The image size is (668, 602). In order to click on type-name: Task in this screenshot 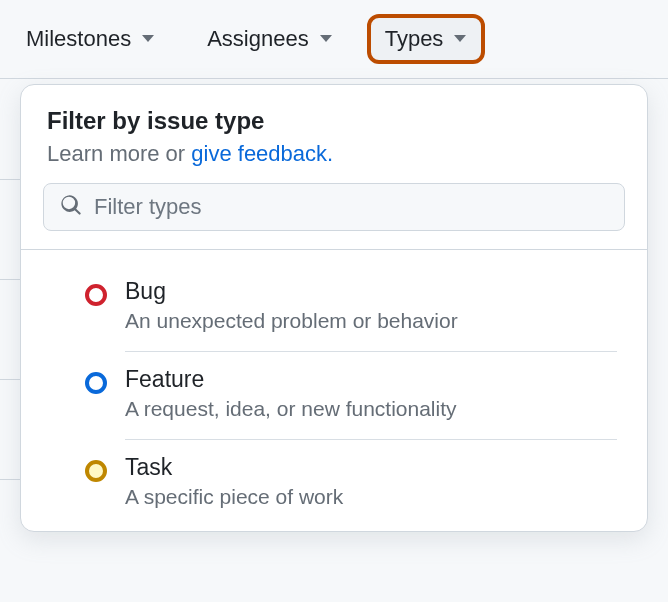, I will do `click(371, 468)`.